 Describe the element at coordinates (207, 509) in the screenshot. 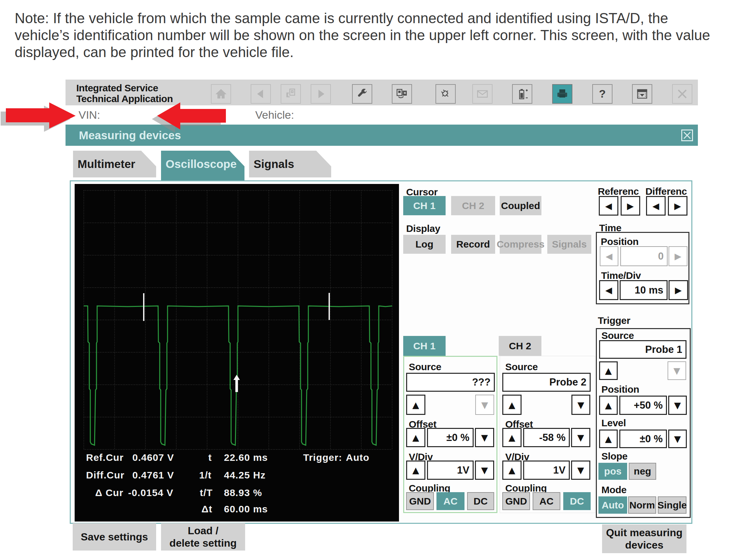

I see `dt-label: Δt` at that location.